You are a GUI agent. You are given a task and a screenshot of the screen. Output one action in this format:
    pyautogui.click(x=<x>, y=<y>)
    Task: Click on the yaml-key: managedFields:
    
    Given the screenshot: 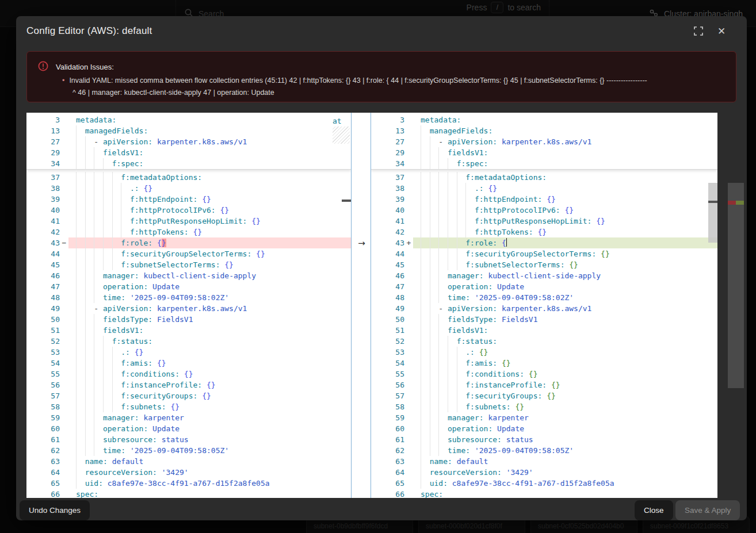 What is the action you would take?
    pyautogui.click(x=461, y=131)
    